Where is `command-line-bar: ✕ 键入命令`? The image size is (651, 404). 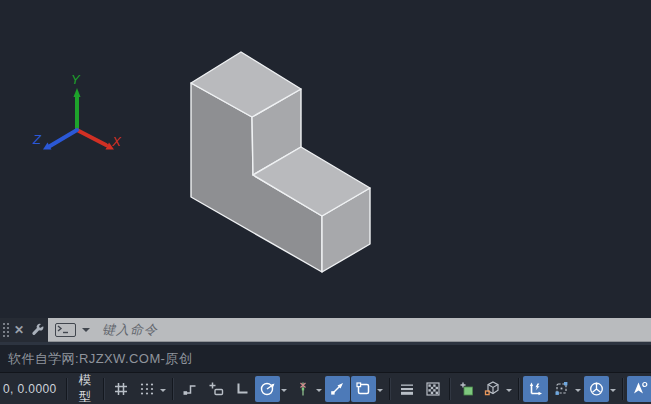
command-line-bar: ✕ 键入命令 is located at coordinates (326, 330).